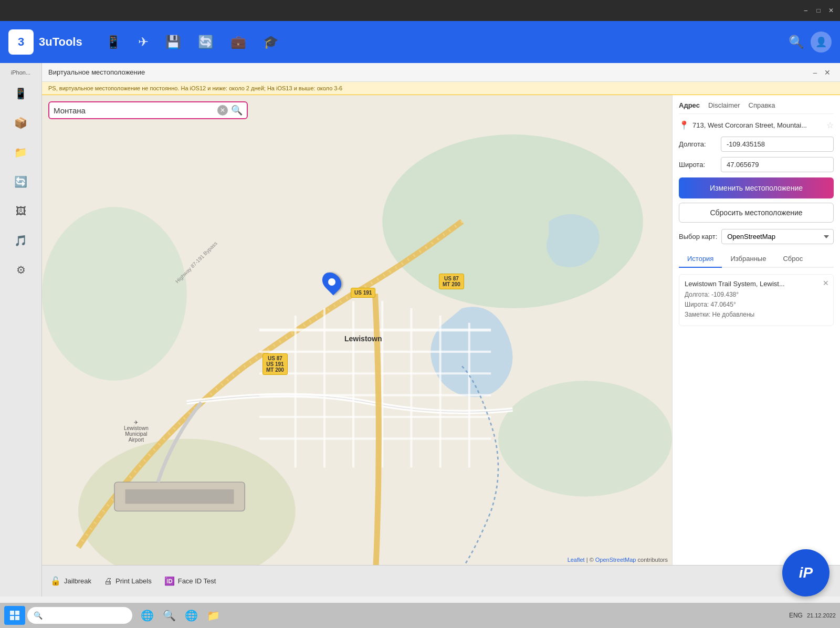 The width and height of the screenshot is (840, 628). What do you see at coordinates (777, 144) in the screenshot?
I see `longitude-input` at bounding box center [777, 144].